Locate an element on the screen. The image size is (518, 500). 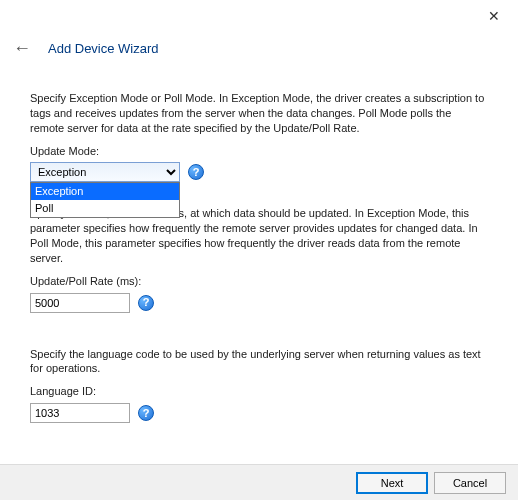
cancel-button: Cancel is located at coordinates (470, 483).